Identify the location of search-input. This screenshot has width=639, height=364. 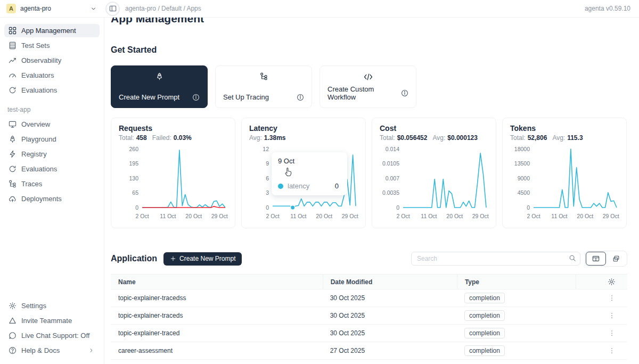
(496, 259).